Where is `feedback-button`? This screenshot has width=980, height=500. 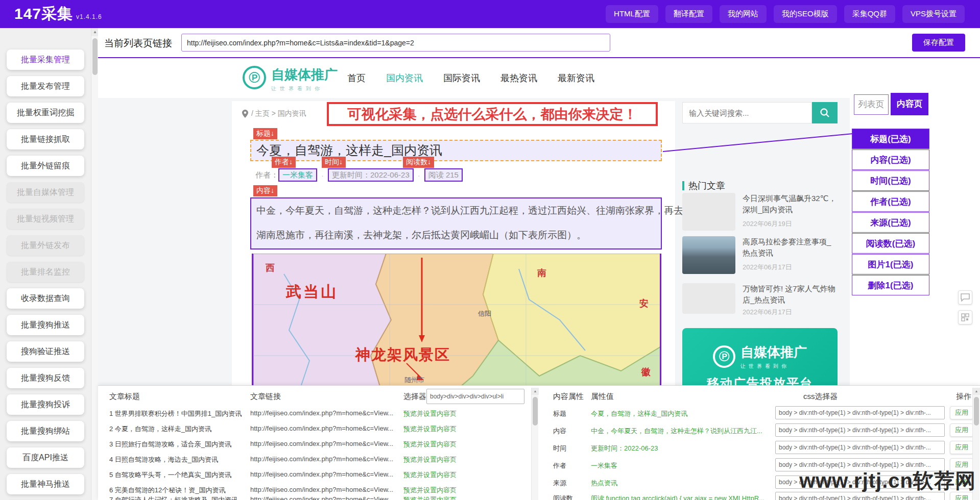 feedback-button is located at coordinates (965, 297).